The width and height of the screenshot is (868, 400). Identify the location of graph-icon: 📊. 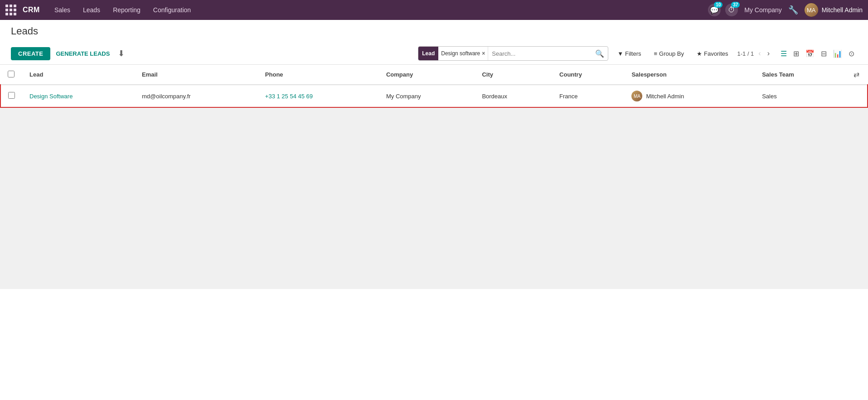
(838, 53).